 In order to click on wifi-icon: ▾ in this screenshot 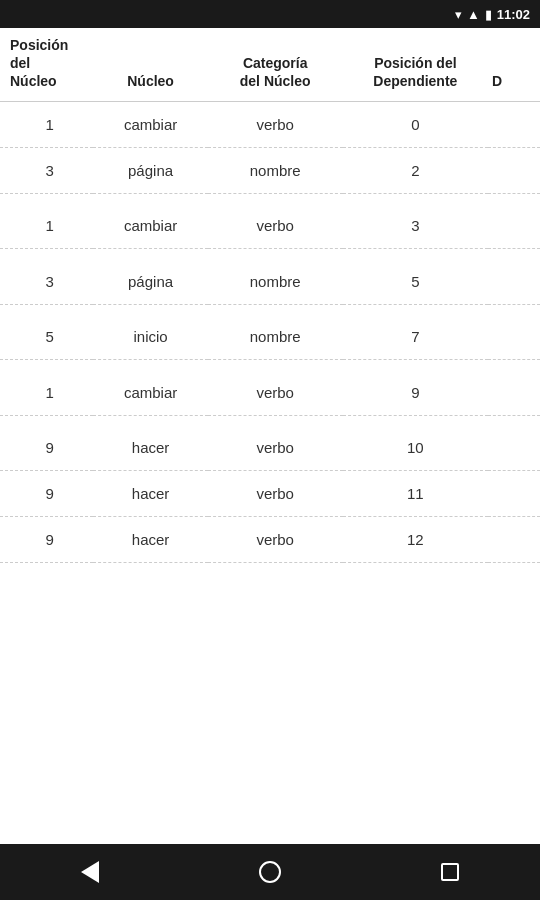, I will do `click(458, 14)`.